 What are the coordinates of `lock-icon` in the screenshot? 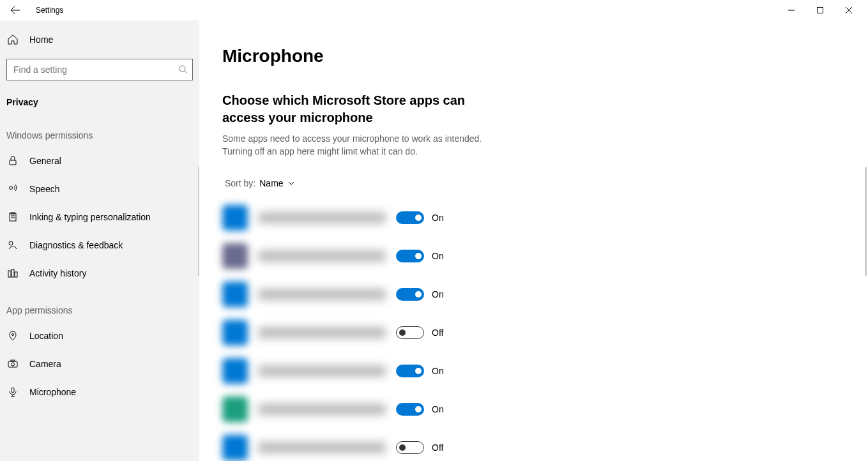 It's located at (13, 161).